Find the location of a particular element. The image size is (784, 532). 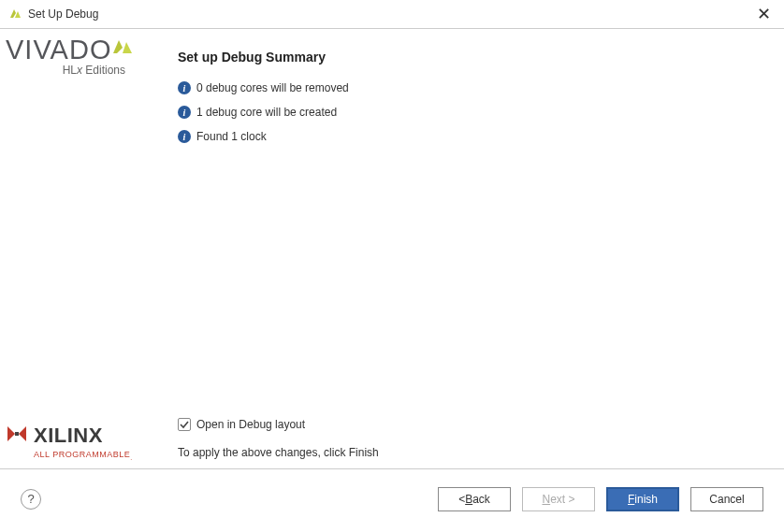

close-icon: ✕ is located at coordinates (763, 14).